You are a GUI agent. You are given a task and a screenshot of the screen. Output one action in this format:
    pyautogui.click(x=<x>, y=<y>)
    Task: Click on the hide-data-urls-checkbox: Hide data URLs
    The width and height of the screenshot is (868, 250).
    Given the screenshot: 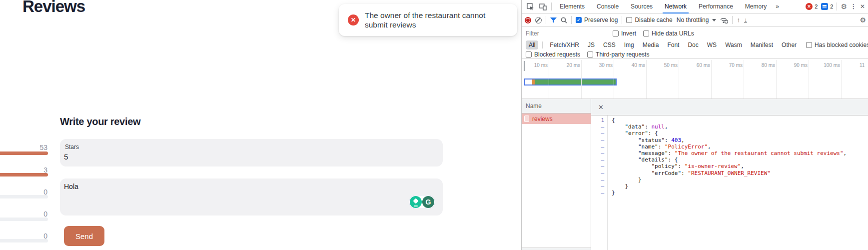 What is the action you would take?
    pyautogui.click(x=669, y=34)
    